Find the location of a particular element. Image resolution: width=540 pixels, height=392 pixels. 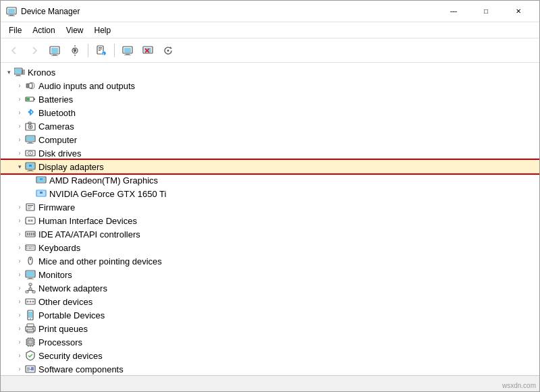

portable-icon is located at coordinates (30, 315).